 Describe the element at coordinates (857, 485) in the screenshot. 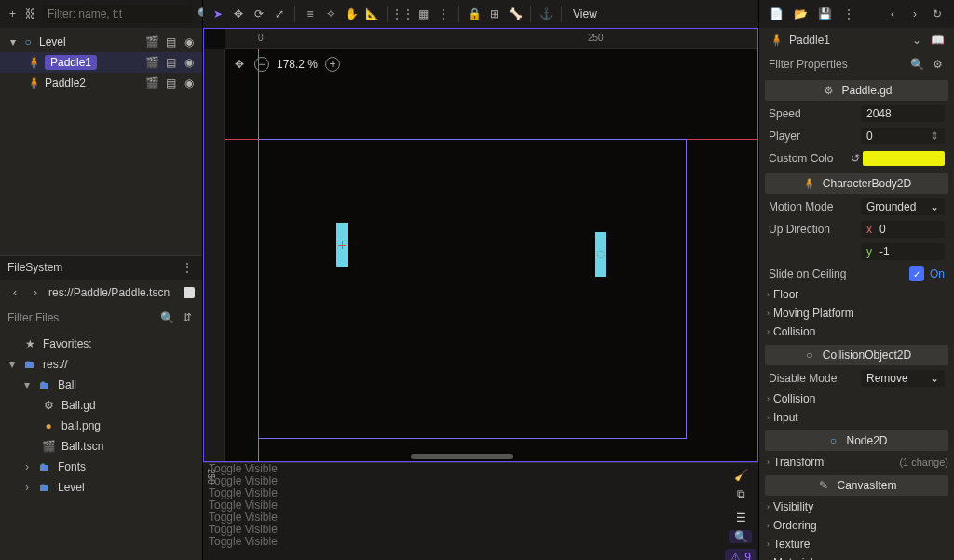

I see `inspector-section-canvasitem: ✎CanvasItem` at that location.